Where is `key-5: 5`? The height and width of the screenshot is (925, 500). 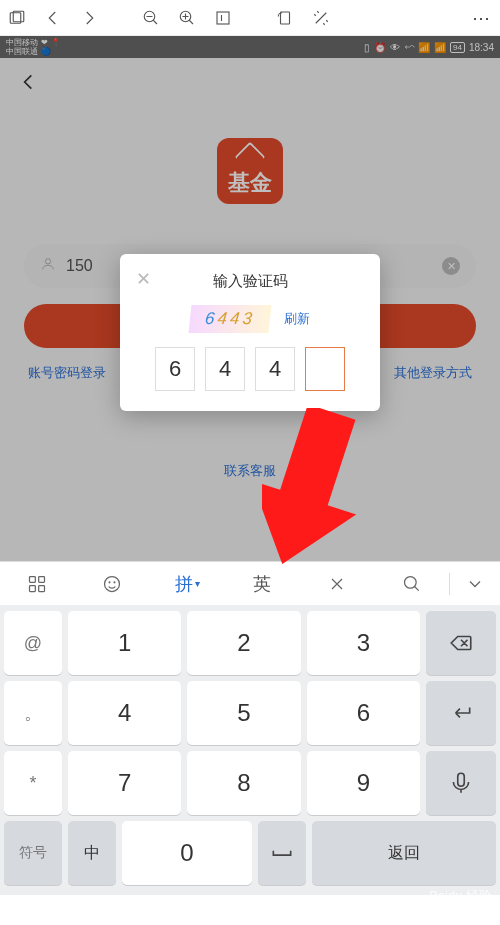 key-5: 5 is located at coordinates (244, 713).